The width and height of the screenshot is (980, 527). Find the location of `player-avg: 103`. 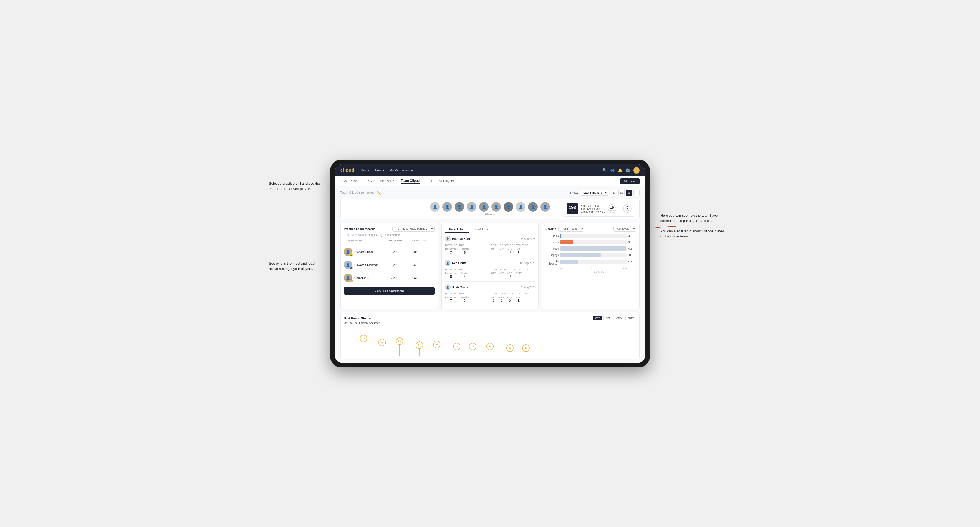

player-avg: 103 is located at coordinates (423, 278).